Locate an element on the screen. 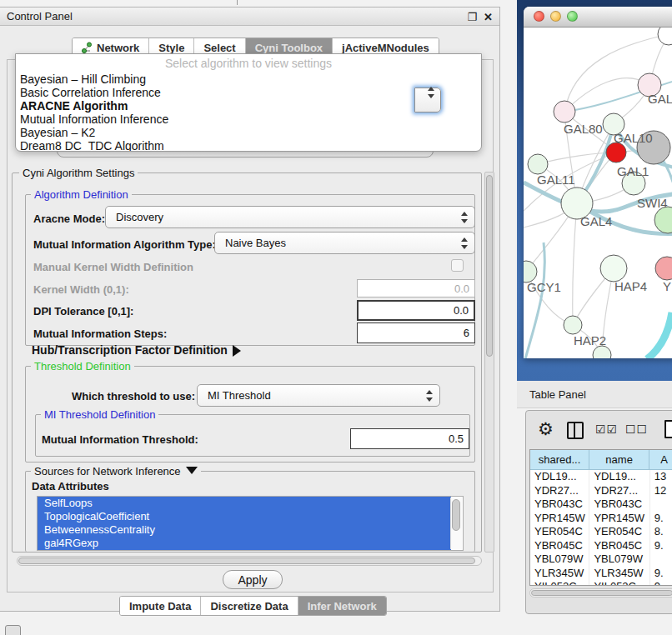 This screenshot has width=672, height=635. minimized-panel-icon is located at coordinates (13, 630).